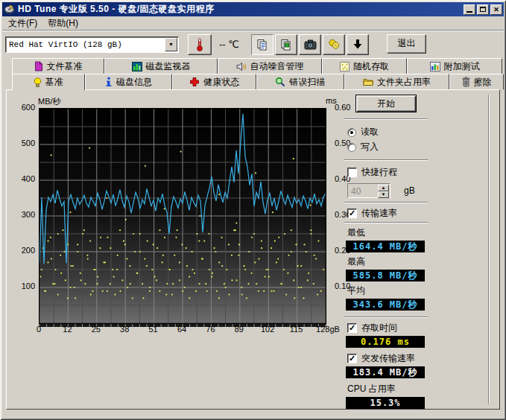  What do you see at coordinates (328, 329) in the screenshot?
I see `x-axis-tick: 128gB` at bounding box center [328, 329].